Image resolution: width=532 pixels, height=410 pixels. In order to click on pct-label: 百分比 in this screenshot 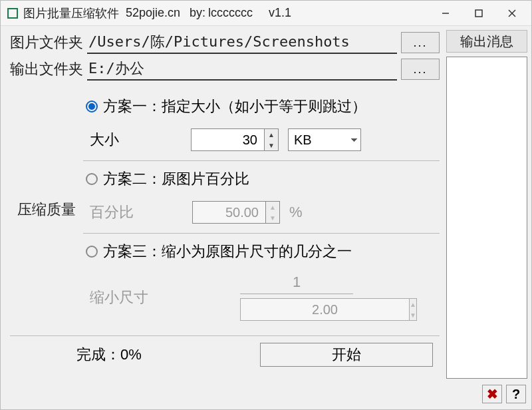, I will do `click(112, 212)`.